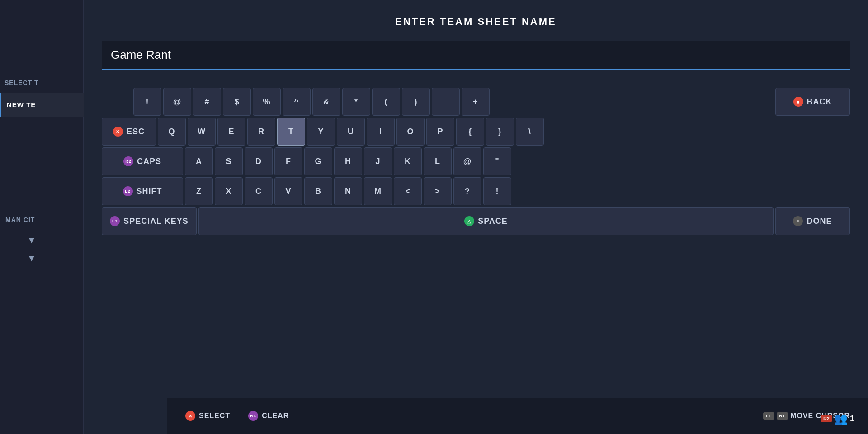 The image size is (868, 434). What do you see at coordinates (136, 132) in the screenshot?
I see `esc-label: ESC` at bounding box center [136, 132].